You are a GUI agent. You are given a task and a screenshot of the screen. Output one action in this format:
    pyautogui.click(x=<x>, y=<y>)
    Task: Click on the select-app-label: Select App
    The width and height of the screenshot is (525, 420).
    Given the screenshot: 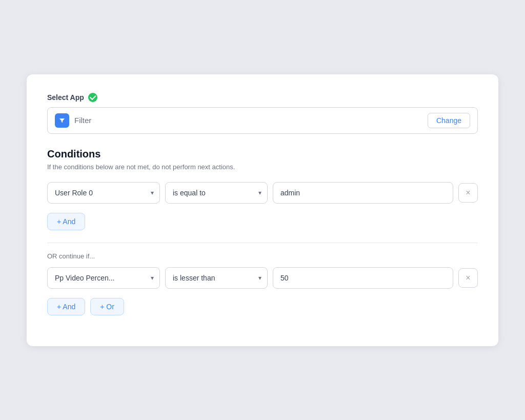 What is the action you would take?
    pyautogui.click(x=66, y=97)
    